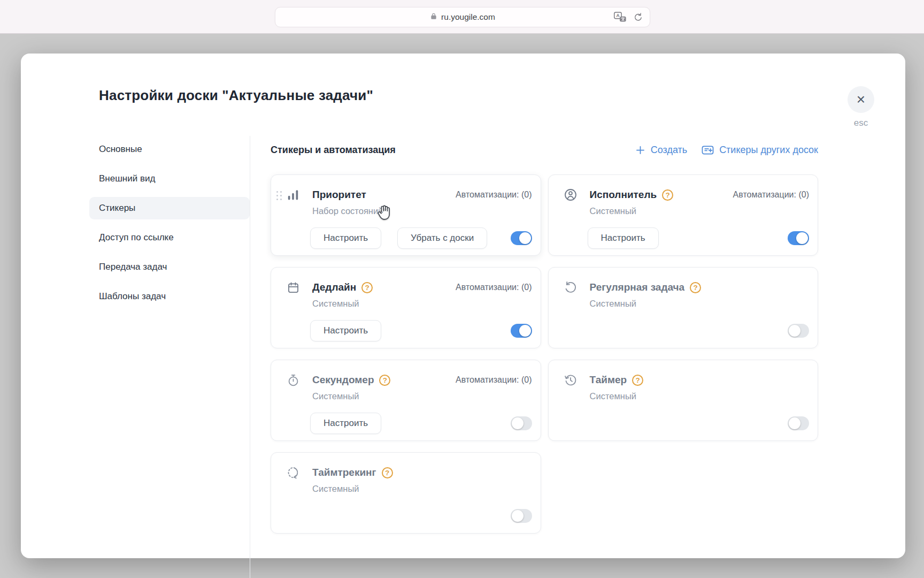 The image size is (924, 578). Describe the element at coordinates (334, 287) in the screenshot. I see `sticker-name: Дедлайн` at that location.